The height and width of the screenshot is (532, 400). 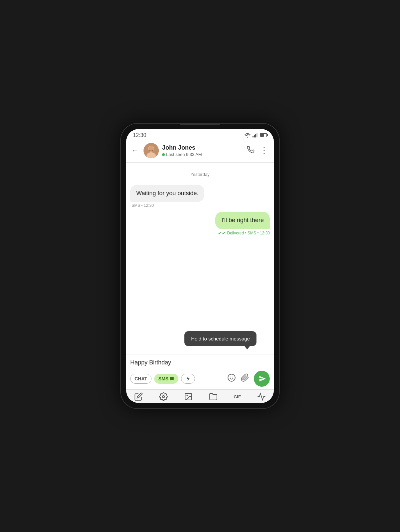 What do you see at coordinates (221, 338) in the screenshot?
I see `tooltip-text: Hold to schedule message` at bounding box center [221, 338].